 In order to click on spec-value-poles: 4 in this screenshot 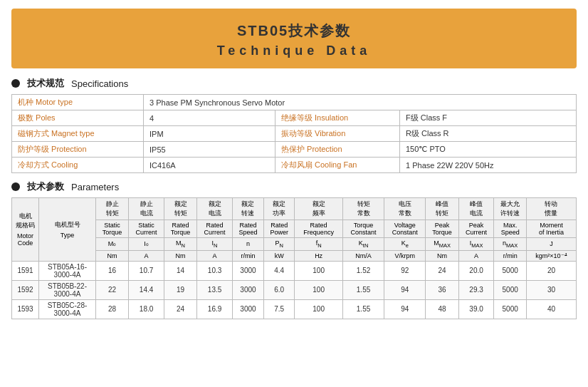, I will do `click(209, 118)`.